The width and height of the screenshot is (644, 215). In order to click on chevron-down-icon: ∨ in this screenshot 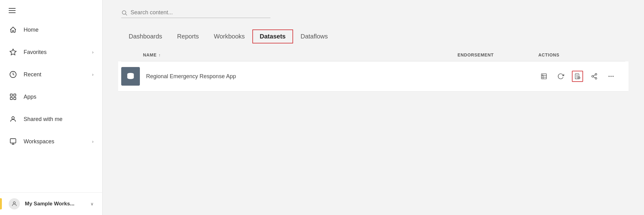, I will do `click(92, 204)`.